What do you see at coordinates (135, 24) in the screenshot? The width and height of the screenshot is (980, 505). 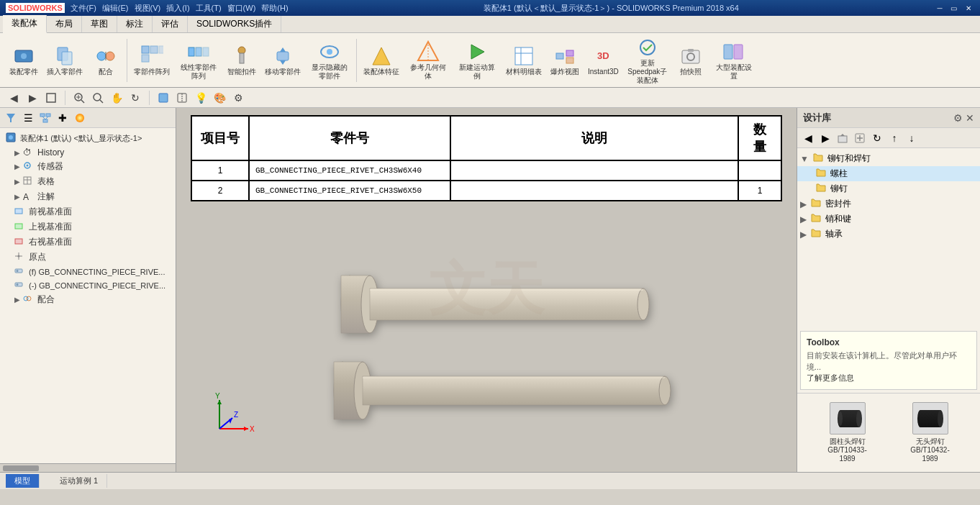 I see `tab-annotation: 标注` at bounding box center [135, 24].